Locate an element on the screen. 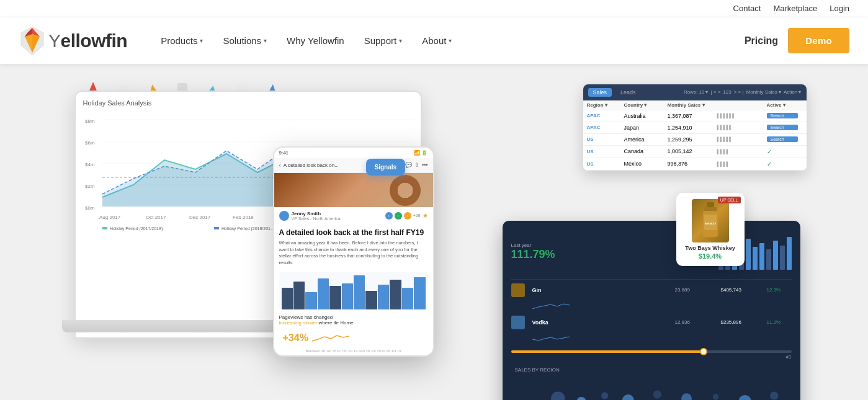 Image resolution: width=868 pixels, height=400 pixels. slider-fill is located at coordinates (609, 352).